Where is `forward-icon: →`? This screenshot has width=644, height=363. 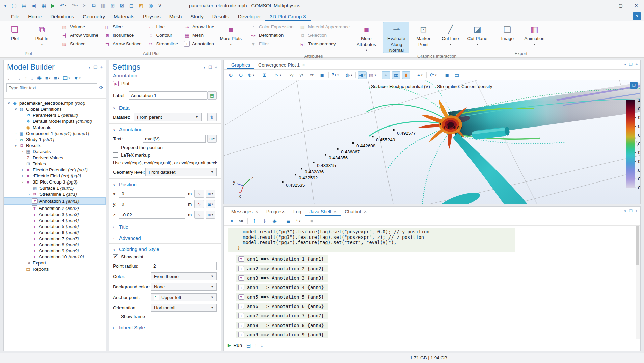
forward-icon: → is located at coordinates (18, 78).